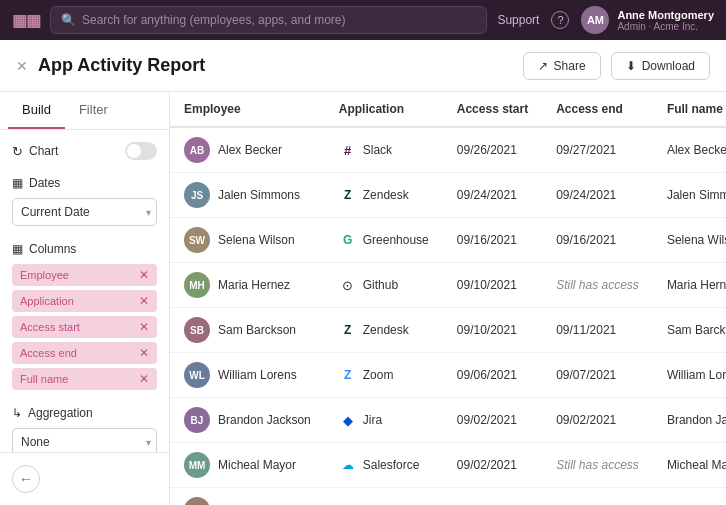 This screenshot has height=505, width=726. What do you see at coordinates (598, 497) in the screenshot?
I see `cell-access-end: 09/02/2021` at bounding box center [598, 497].